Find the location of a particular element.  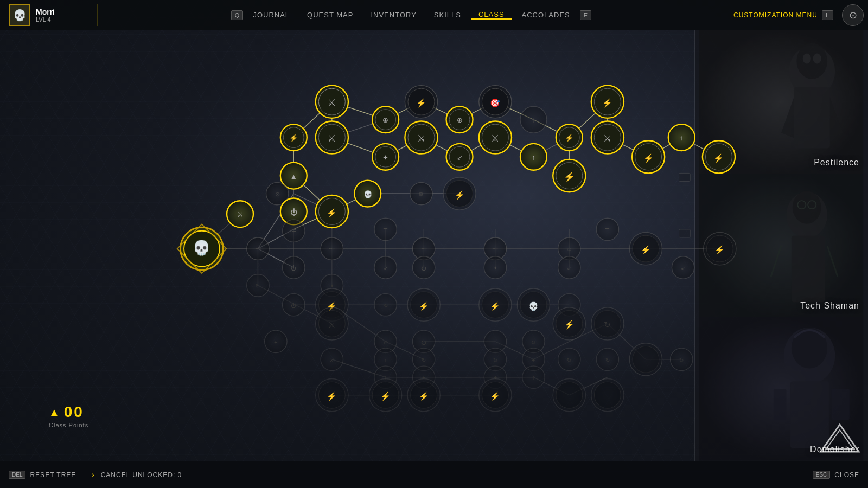

skill-node-27: ⚡ is located at coordinates (332, 211).